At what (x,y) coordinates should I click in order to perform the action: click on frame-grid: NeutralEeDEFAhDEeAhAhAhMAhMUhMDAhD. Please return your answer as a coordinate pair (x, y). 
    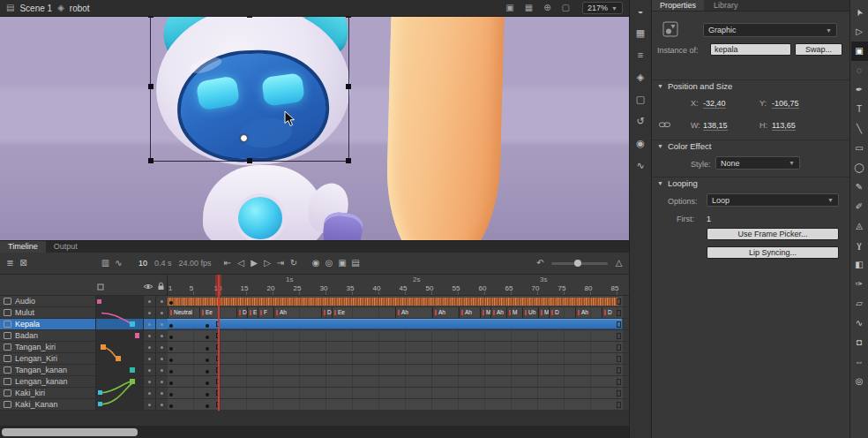
    Looking at the image, I should click on (399, 353).